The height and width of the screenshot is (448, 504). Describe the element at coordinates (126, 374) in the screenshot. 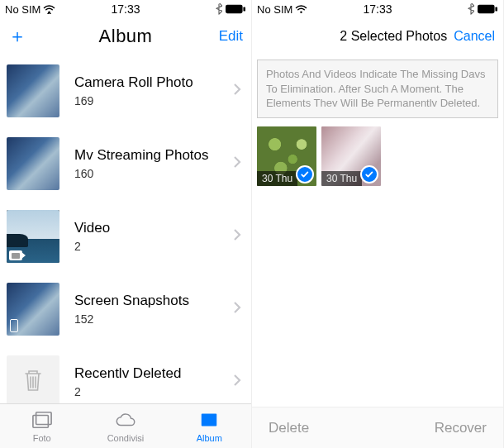

I see `album-row-recently-deleted: Recentlv Deleted 2` at that location.